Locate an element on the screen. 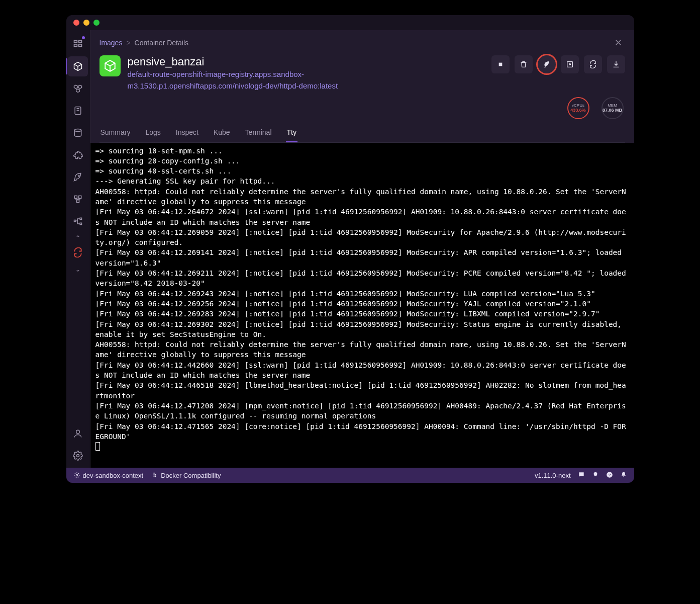 This screenshot has height=604, width=700. breadcrumb-root: Images is located at coordinates (111, 43).